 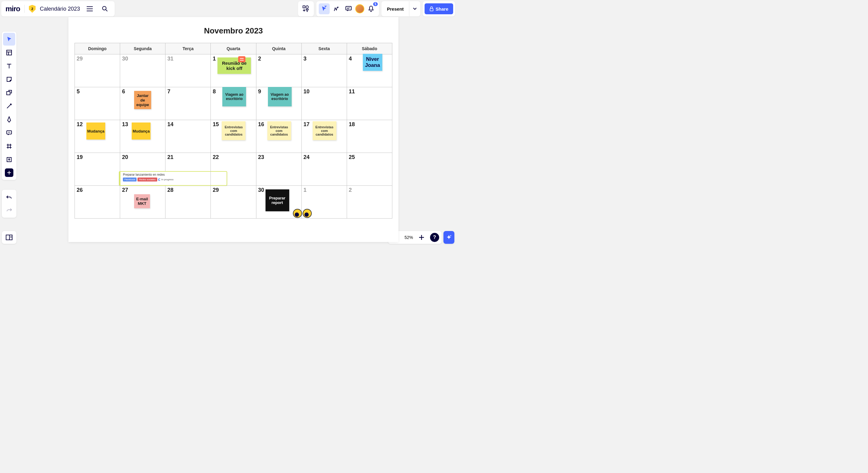 What do you see at coordinates (143, 202) in the screenshot?
I see `calendar-cell: 27E-mail MKT` at bounding box center [143, 202].